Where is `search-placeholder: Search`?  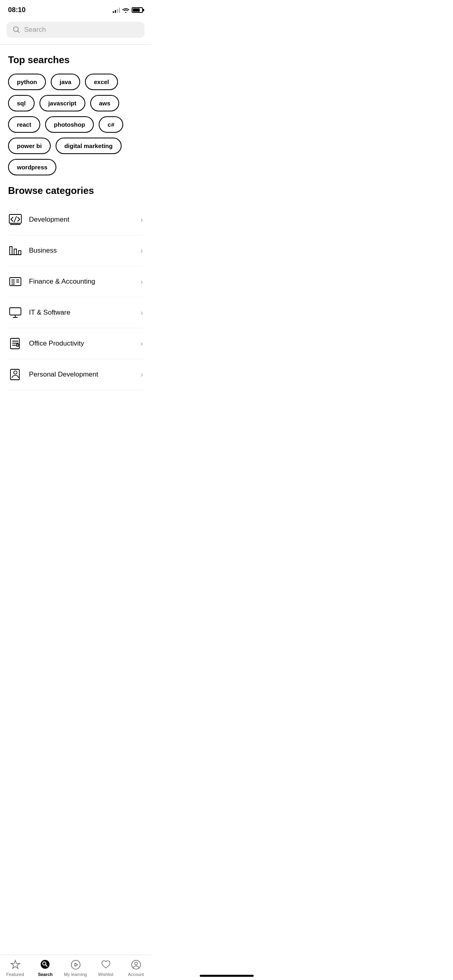
search-placeholder: Search is located at coordinates (35, 30).